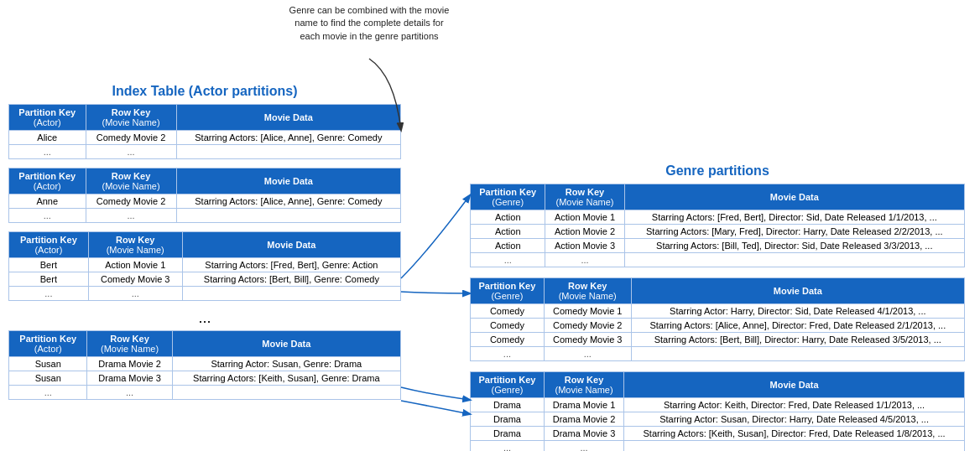 The height and width of the screenshot is (451, 980). What do you see at coordinates (585, 231) in the screenshot?
I see `row-key: Action Movie 2` at bounding box center [585, 231].